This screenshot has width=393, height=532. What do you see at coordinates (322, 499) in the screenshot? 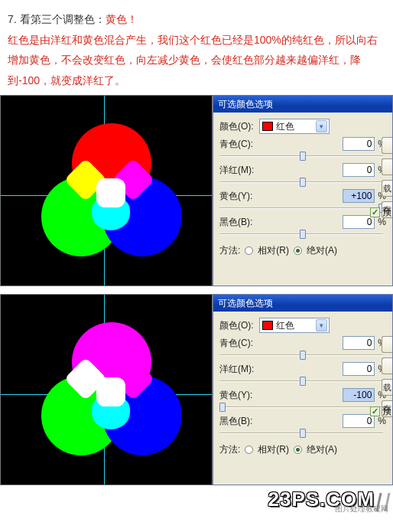
I see `watermark-text: 23PS.COM` at bounding box center [322, 499].